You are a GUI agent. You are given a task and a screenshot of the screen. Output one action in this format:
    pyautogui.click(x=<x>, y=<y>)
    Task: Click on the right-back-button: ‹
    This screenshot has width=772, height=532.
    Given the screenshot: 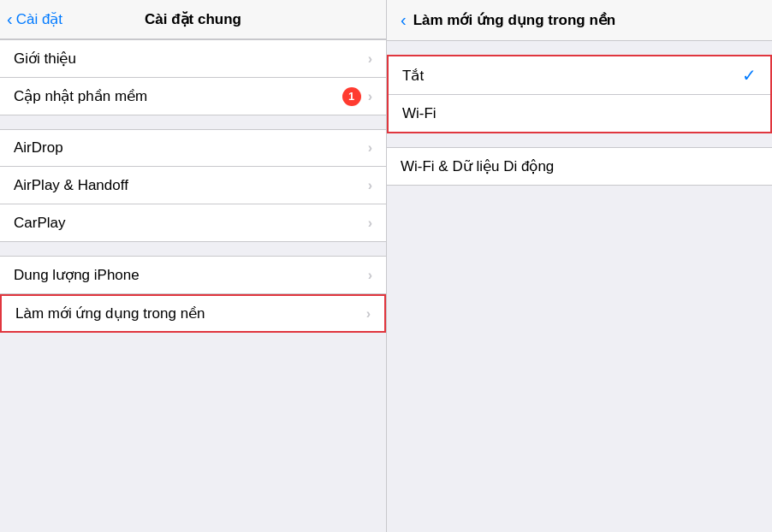 What is the action you would take?
    pyautogui.click(x=404, y=21)
    